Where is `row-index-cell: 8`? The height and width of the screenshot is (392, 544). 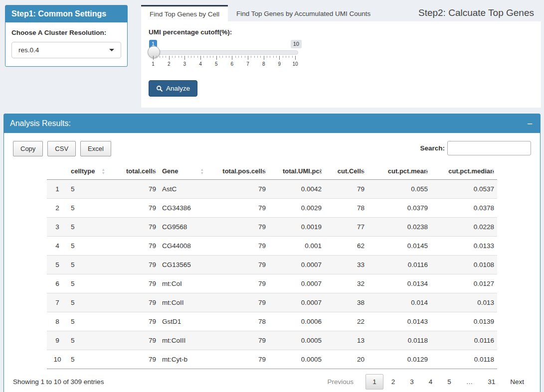
row-index-cell: 8 is located at coordinates (57, 322).